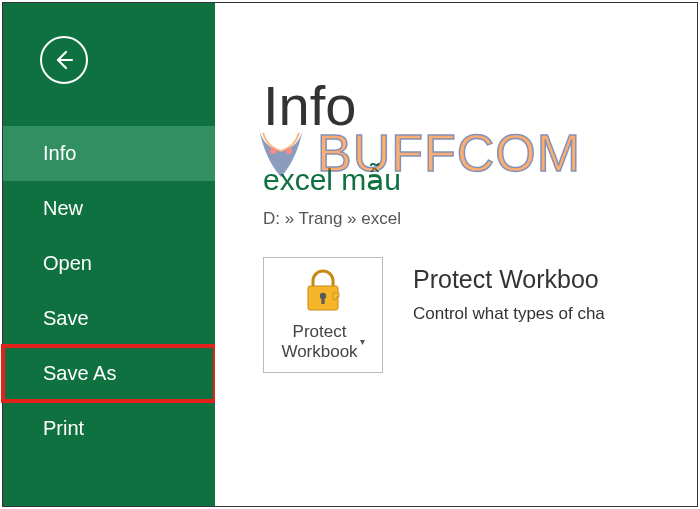  Describe the element at coordinates (109, 154) in the screenshot. I see `sidebar-item-info: Info` at that location.